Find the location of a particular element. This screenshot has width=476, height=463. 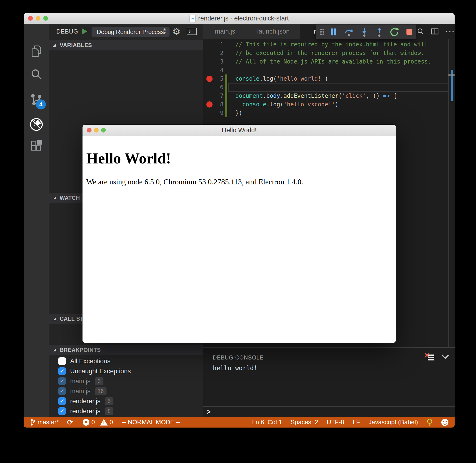

restart-button is located at coordinates (394, 32).